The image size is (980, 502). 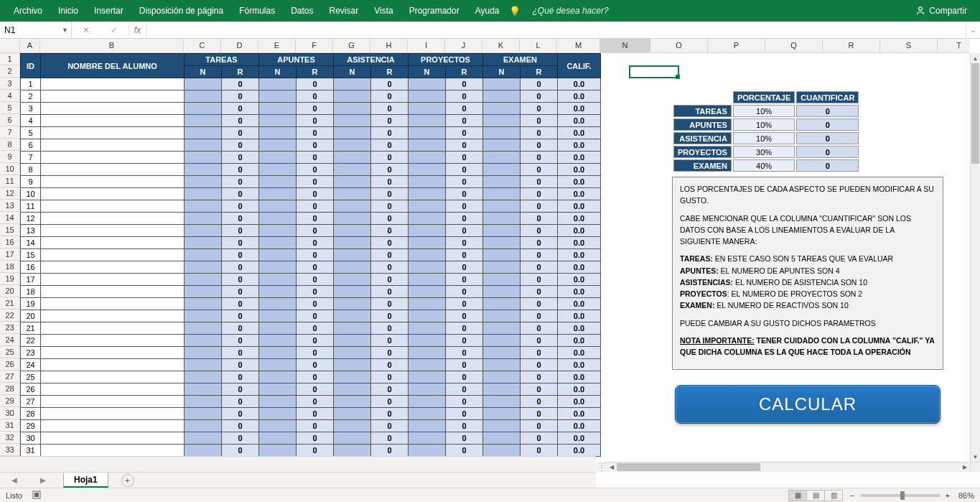 I want to click on ribbon-tab-archivo: Archivo, so click(x=28, y=11).